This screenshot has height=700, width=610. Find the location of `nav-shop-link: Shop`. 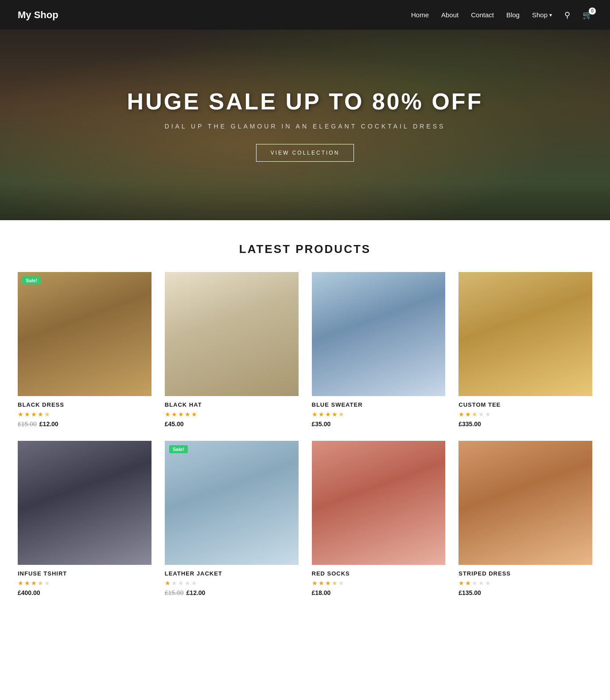

nav-shop-link: Shop is located at coordinates (540, 15).